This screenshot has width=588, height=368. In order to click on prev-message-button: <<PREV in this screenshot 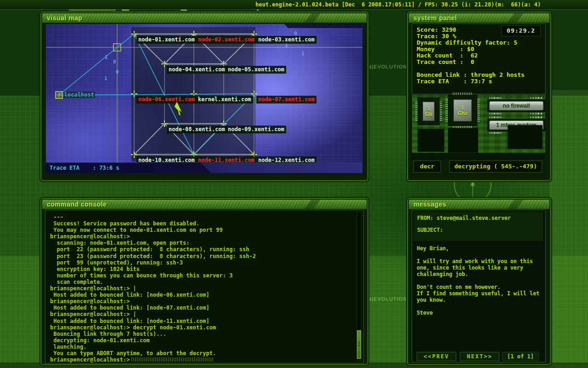, I will do `click(436, 356)`.